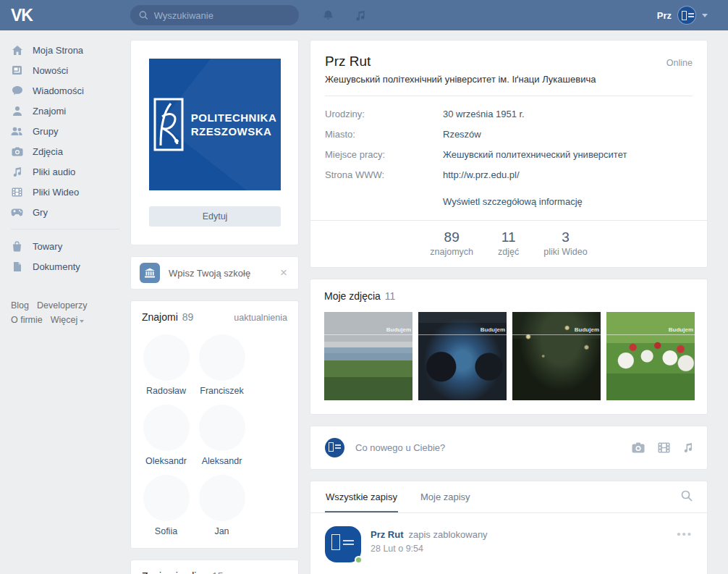 The height and width of the screenshot is (574, 728). What do you see at coordinates (65, 151) in the screenshot?
I see `sidebar-item-photos: Zdjęcia` at bounding box center [65, 151].